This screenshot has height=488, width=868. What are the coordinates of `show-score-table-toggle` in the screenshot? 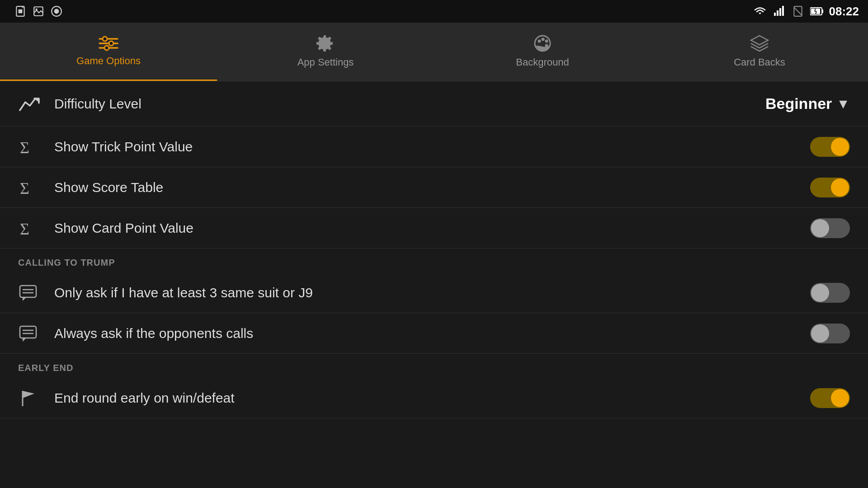 It's located at (830, 188).